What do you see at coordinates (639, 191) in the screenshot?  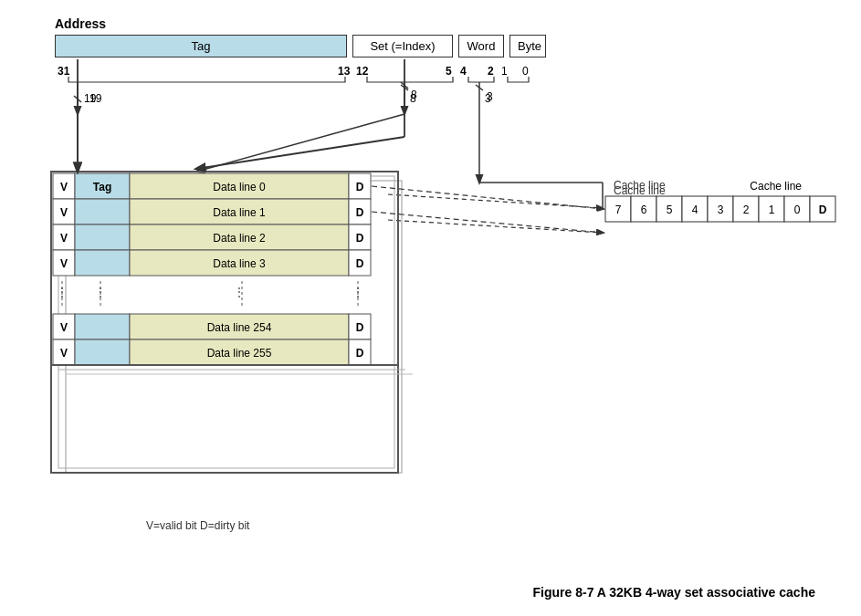 I see `svg-text: Cache line` at bounding box center [639, 191].